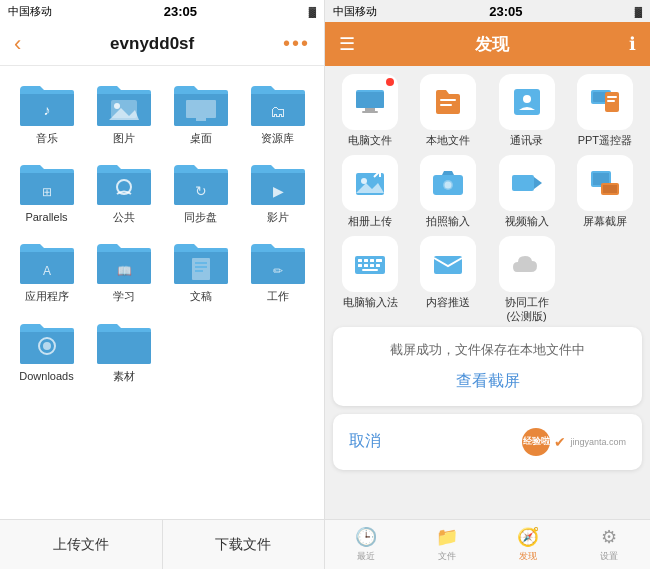 Image resolution: width=650 pixels, height=569 pixels. What do you see at coordinates (365, 442) in the screenshot?
I see `cancel-button: 取消` at bounding box center [365, 442].